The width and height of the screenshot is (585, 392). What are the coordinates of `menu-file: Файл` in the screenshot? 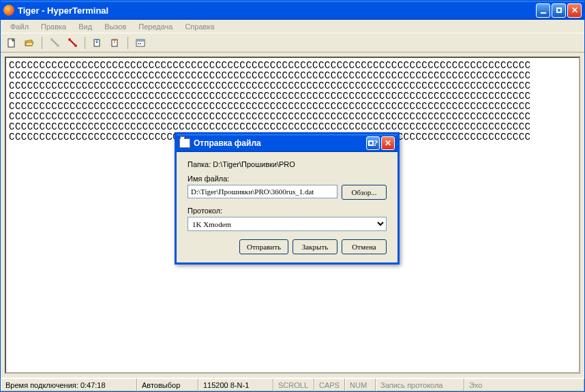 It's located at (19, 27).